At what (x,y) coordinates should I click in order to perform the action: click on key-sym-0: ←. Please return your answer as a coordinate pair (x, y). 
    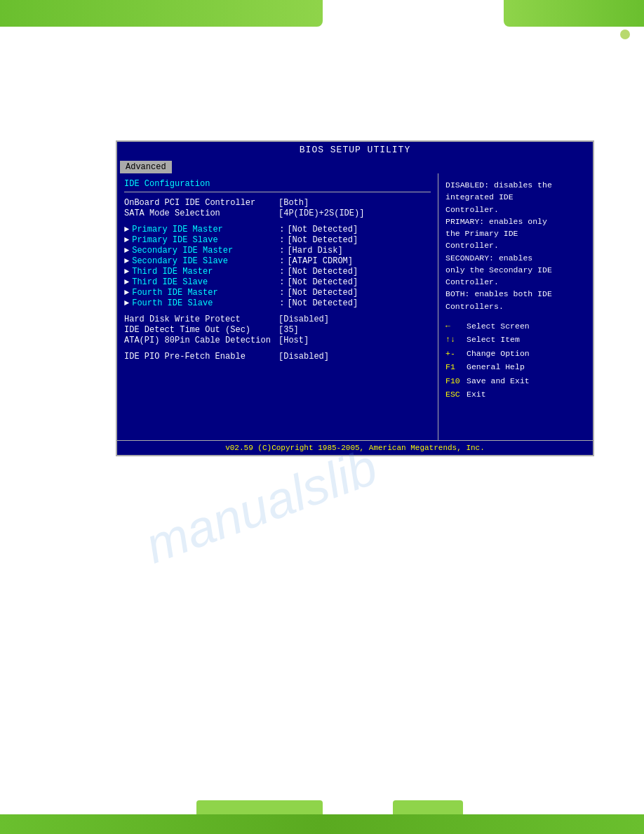
    Looking at the image, I should click on (456, 326).